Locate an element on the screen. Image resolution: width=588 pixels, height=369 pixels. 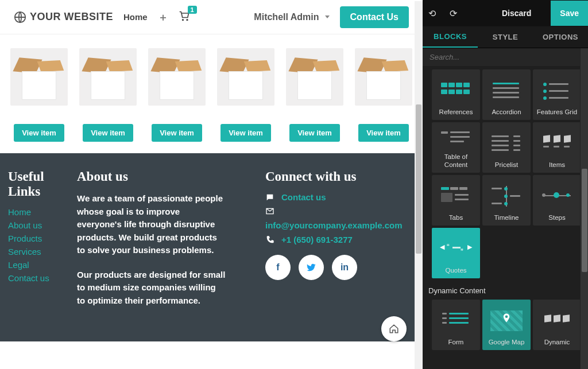
footer-link: About us is located at coordinates (37, 225).